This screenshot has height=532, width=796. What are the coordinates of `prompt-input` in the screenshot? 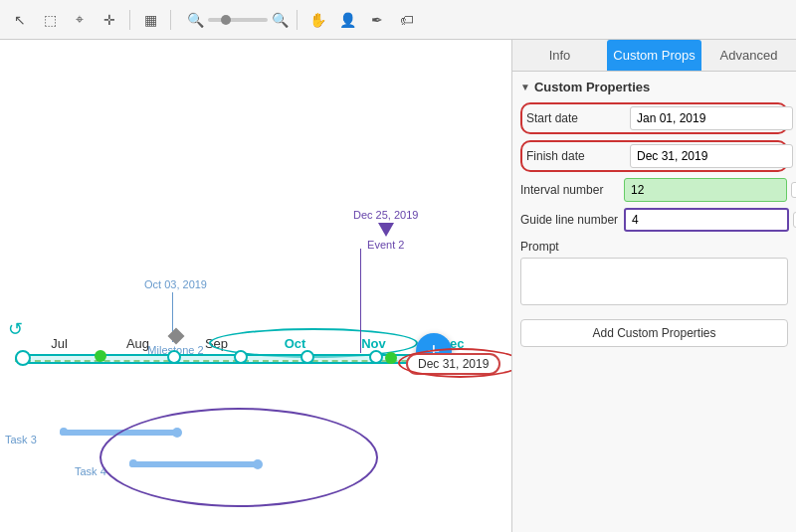 It's located at (655, 281).